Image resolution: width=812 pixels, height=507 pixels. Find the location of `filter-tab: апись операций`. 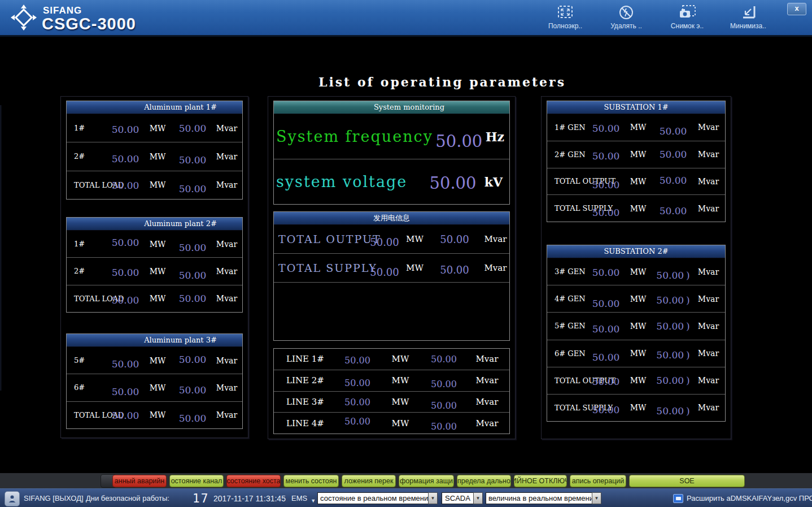

filter-tab: апись операций is located at coordinates (598, 481).